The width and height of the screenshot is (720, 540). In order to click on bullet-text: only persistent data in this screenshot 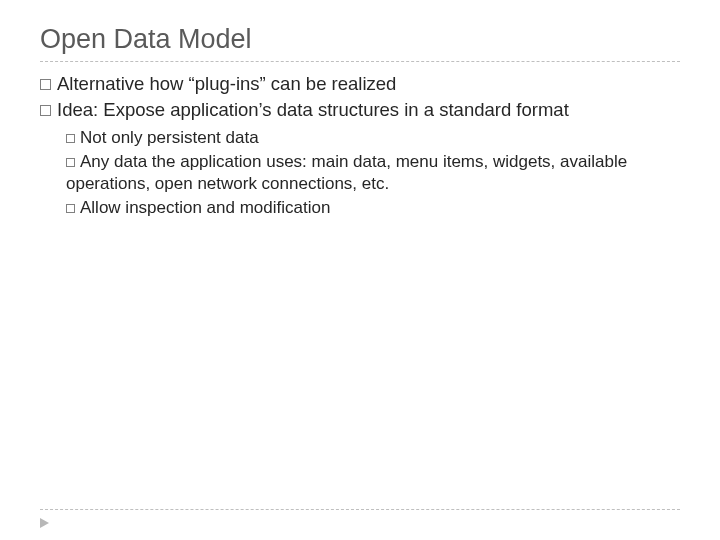, I will do `click(182, 138)`.